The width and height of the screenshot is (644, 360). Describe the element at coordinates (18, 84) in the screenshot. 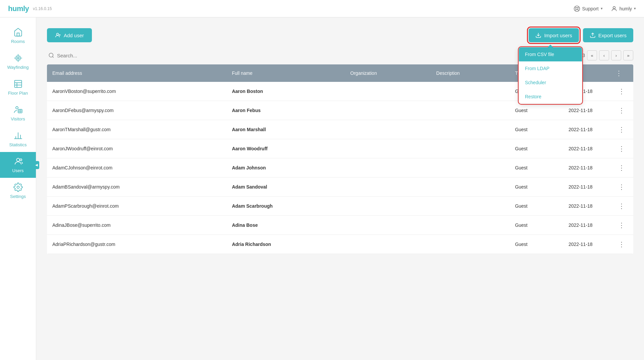

I see `floor-plan-icon` at that location.